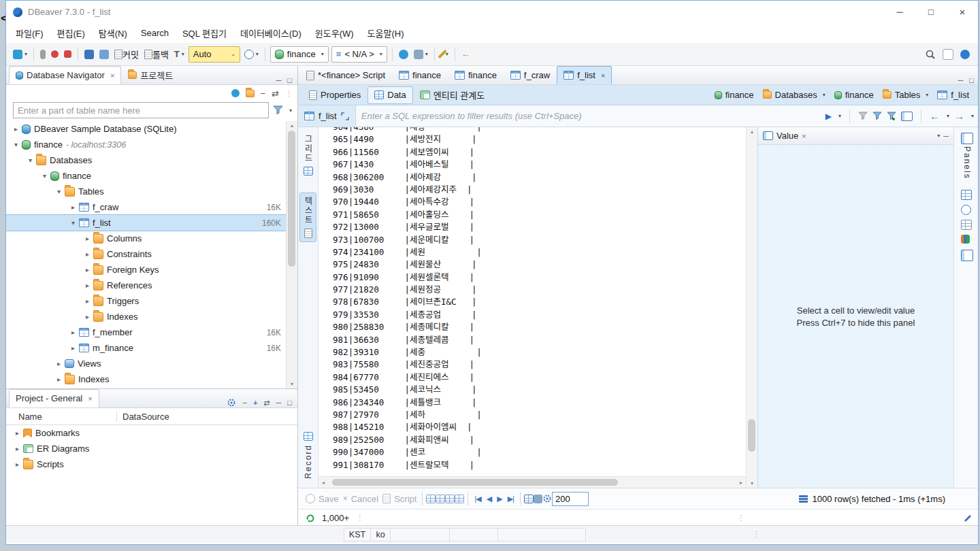 Image resolution: width=980 pixels, height=551 pixels. What do you see at coordinates (532, 465) in the screenshot?
I see `grid-row: 991|308170 |센트랄모텍 |` at bounding box center [532, 465].